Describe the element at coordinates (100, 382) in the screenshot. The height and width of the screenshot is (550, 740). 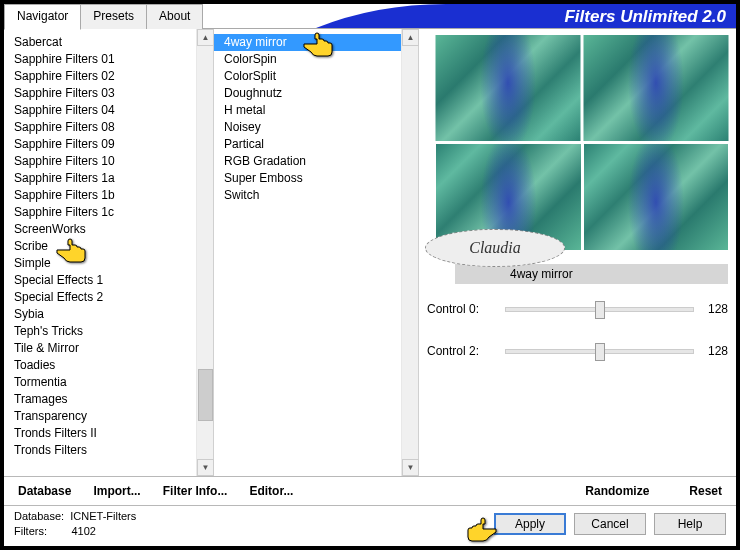
I see `list-item: Tormentia` at that location.